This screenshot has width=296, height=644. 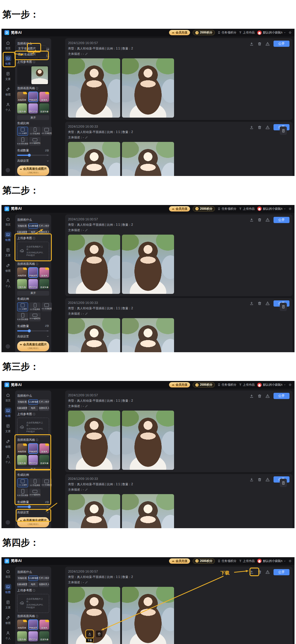 What do you see at coordinates (8, 76) in the screenshot?
I see `sidebar-item-copywriting: 文案` at bounding box center [8, 76].